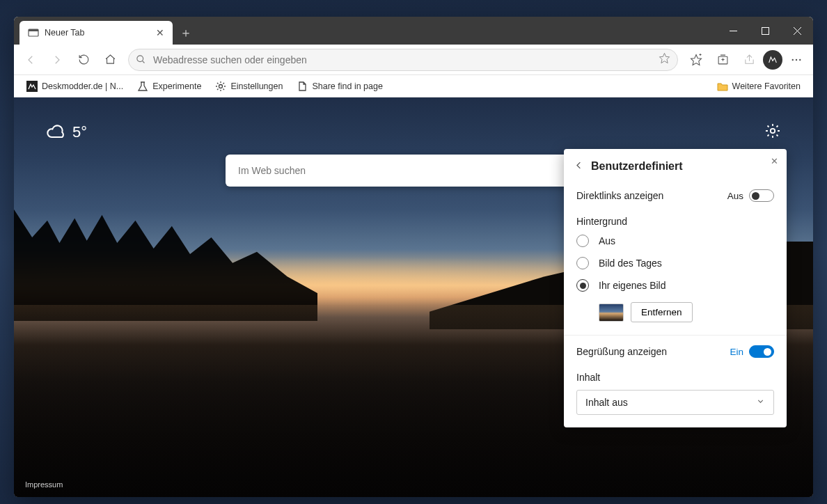 This screenshot has height=504, width=827. I want to click on background-heading: Hintergrund, so click(675, 219).